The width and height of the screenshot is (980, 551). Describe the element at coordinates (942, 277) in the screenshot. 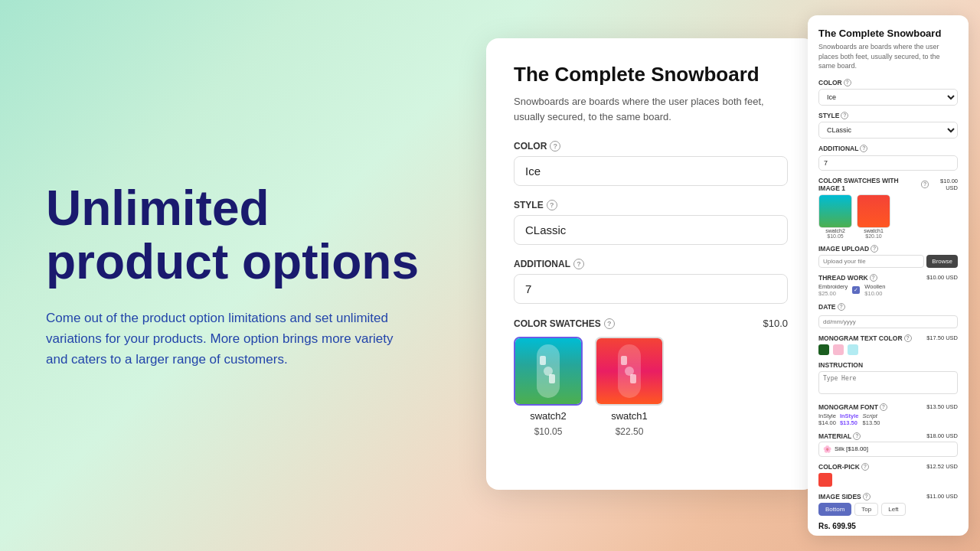

I see `rp-thread-price: $10.00 USD` at that location.